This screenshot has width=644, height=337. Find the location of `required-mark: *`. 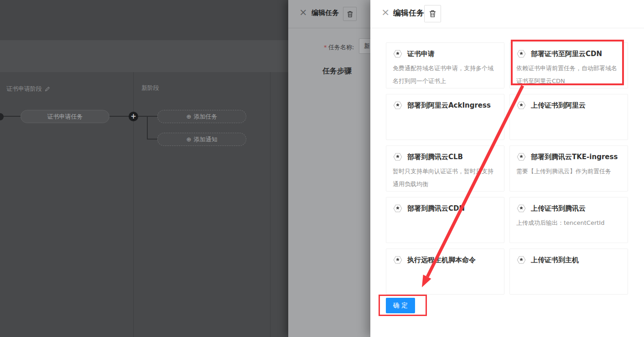

required-mark: * is located at coordinates (326, 47).